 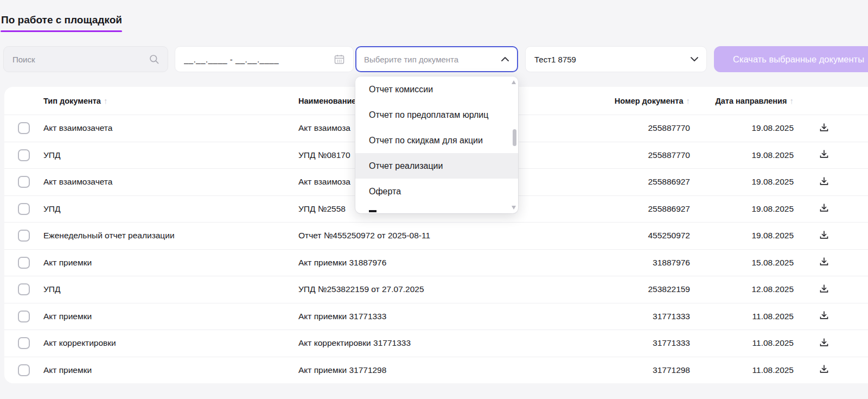 What do you see at coordinates (791, 59) in the screenshot?
I see `download-selected-button: Скачать выбранные документы` at bounding box center [791, 59].